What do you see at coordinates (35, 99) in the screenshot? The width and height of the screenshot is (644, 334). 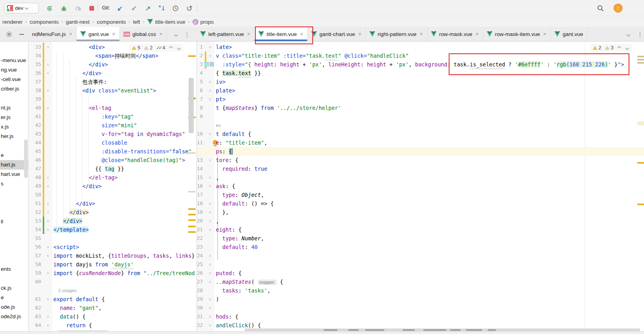 I see `line-number: 39` at bounding box center [35, 99].